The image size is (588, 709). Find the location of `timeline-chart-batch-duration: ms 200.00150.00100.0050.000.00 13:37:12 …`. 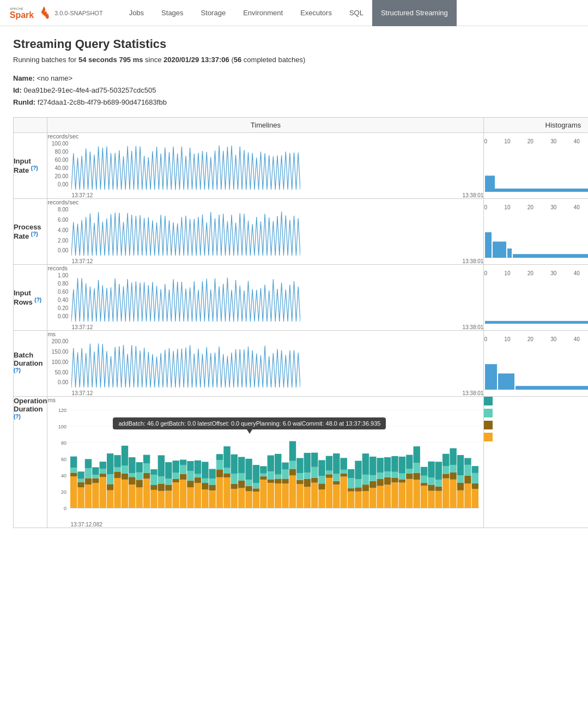

timeline-chart-batch-duration: ms 200.00150.00100.0050.000.00 13:37:12 … is located at coordinates (265, 363).